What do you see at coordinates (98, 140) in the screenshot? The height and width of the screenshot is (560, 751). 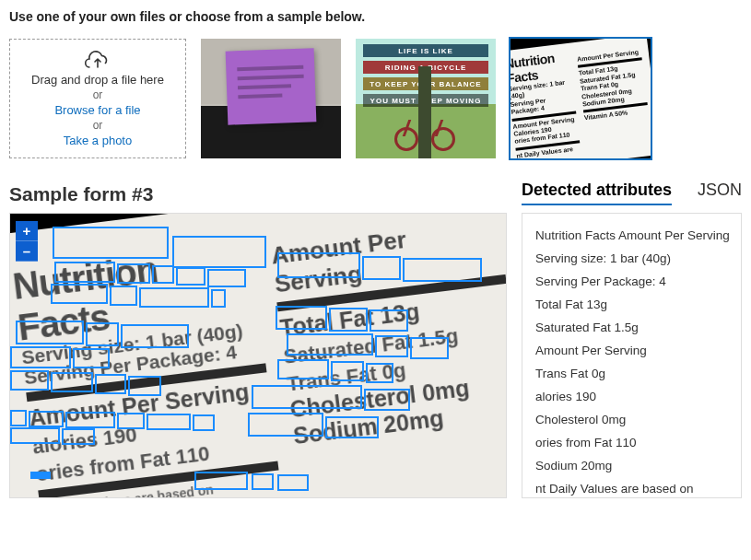 I see `take-photo-link: Take a photo` at bounding box center [98, 140].